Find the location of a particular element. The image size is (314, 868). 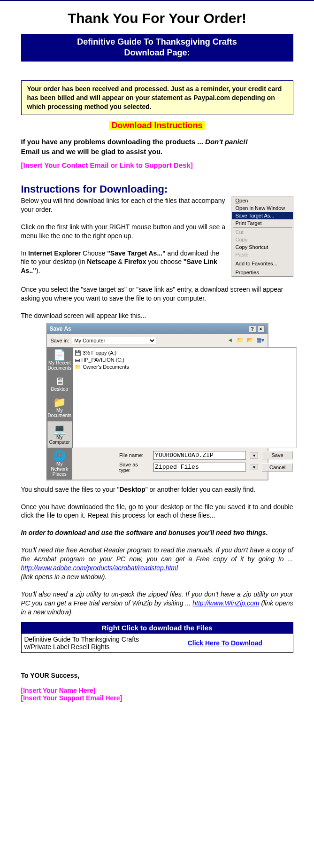

signoff-success: To YOUR Success, is located at coordinates (157, 675).